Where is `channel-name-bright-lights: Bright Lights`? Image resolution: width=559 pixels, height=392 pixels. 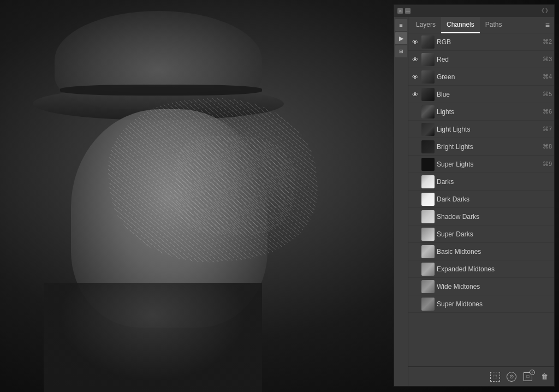
channel-name-bright-lights: Bright Lights is located at coordinates (489, 147).